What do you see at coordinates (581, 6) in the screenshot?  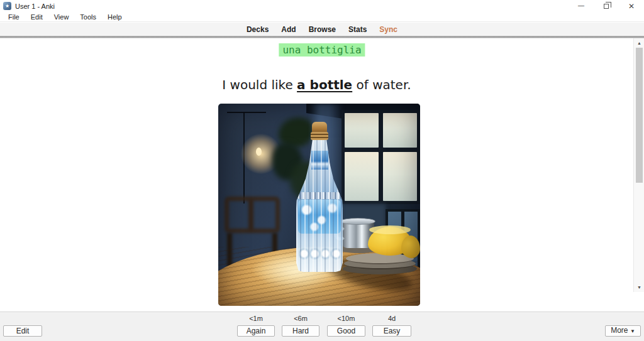 I see `minimize-button: —` at bounding box center [581, 6].